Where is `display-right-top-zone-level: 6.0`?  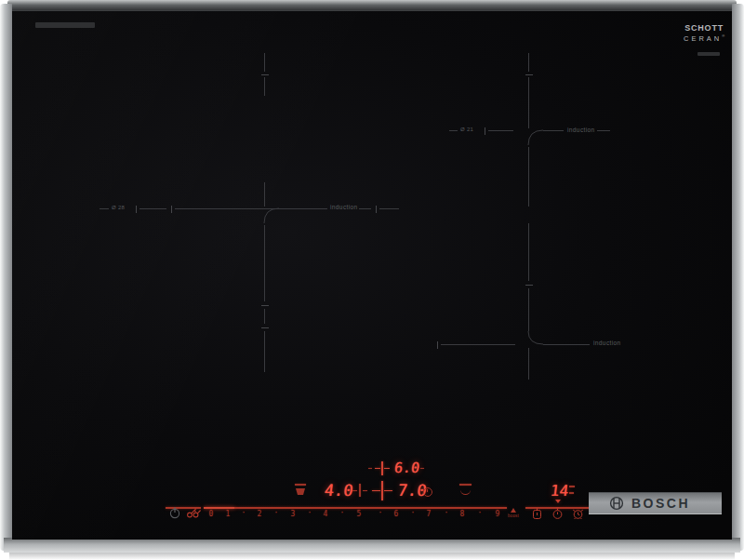
display-right-top-zone-level: 6.0 is located at coordinates (407, 468).